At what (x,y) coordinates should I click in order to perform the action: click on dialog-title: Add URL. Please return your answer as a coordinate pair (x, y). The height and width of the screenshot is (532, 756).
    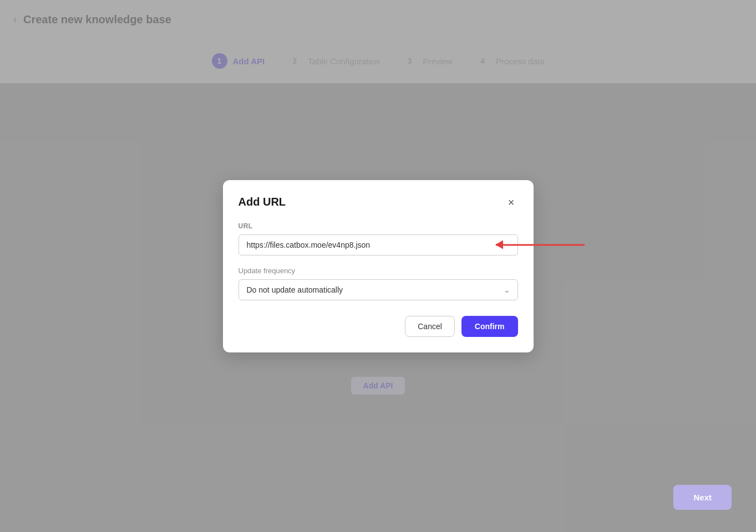
    Looking at the image, I should click on (262, 202).